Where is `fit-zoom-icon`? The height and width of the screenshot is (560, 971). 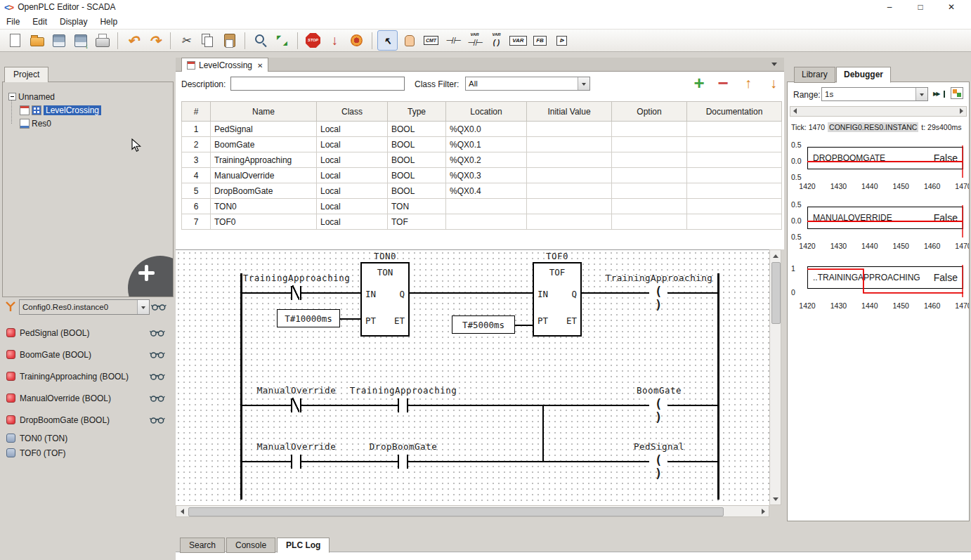
fit-zoom-icon is located at coordinates (282, 41).